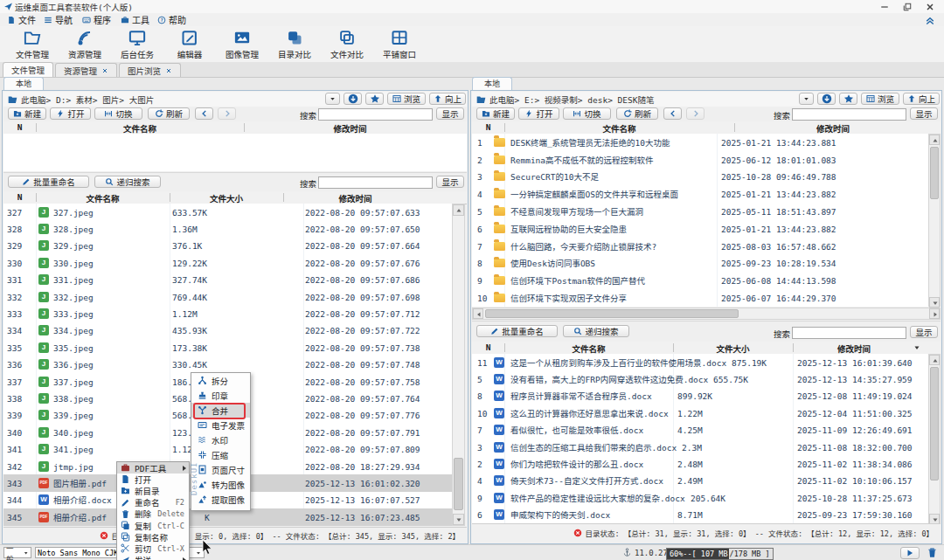 The width and height of the screenshot is (944, 560). What do you see at coordinates (479, 315) in the screenshot?
I see `scroll-left-icon` at bounding box center [479, 315].